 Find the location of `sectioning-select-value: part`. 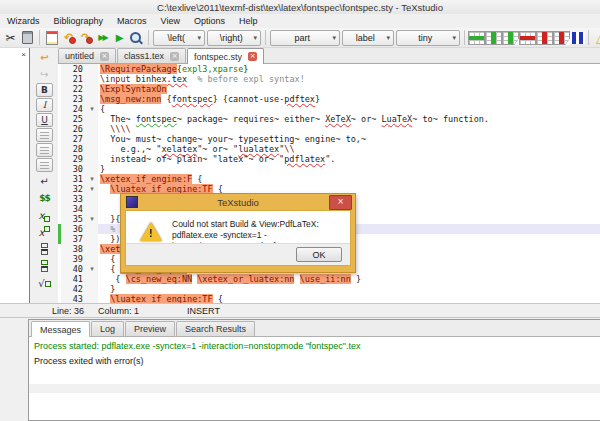

sectioning-select-value: part is located at coordinates (302, 38).